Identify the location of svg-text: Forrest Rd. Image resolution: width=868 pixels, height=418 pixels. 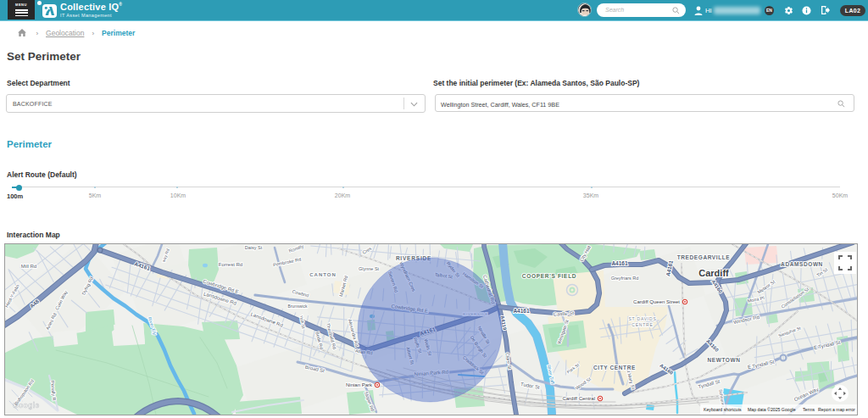
(231, 265).